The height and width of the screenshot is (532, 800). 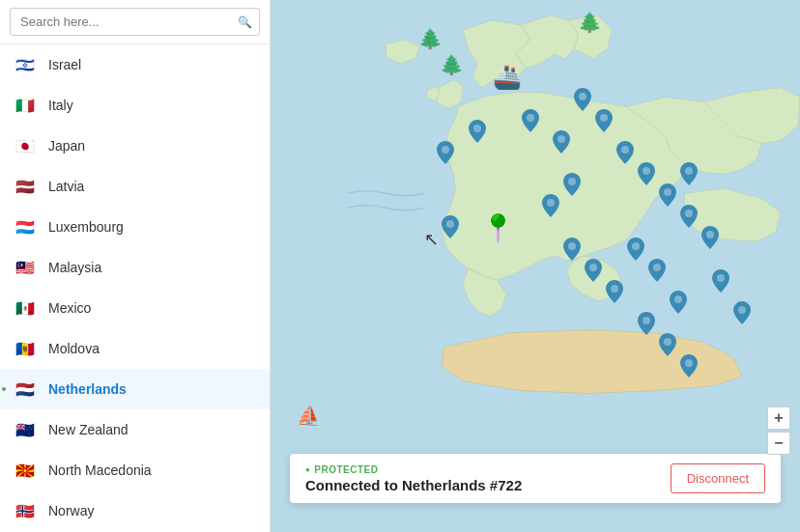 What do you see at coordinates (100, 470) in the screenshot?
I see `country-label-north-macedonia: North Macedonia` at bounding box center [100, 470].